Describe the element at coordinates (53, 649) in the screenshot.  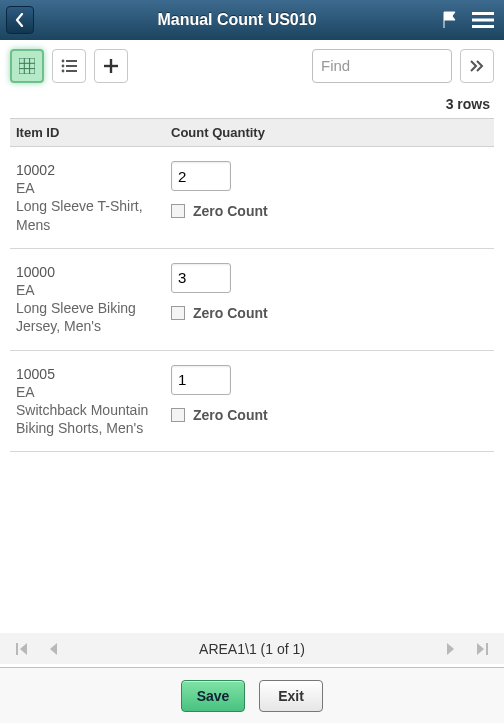
I see `prev-page-icon` at that location.